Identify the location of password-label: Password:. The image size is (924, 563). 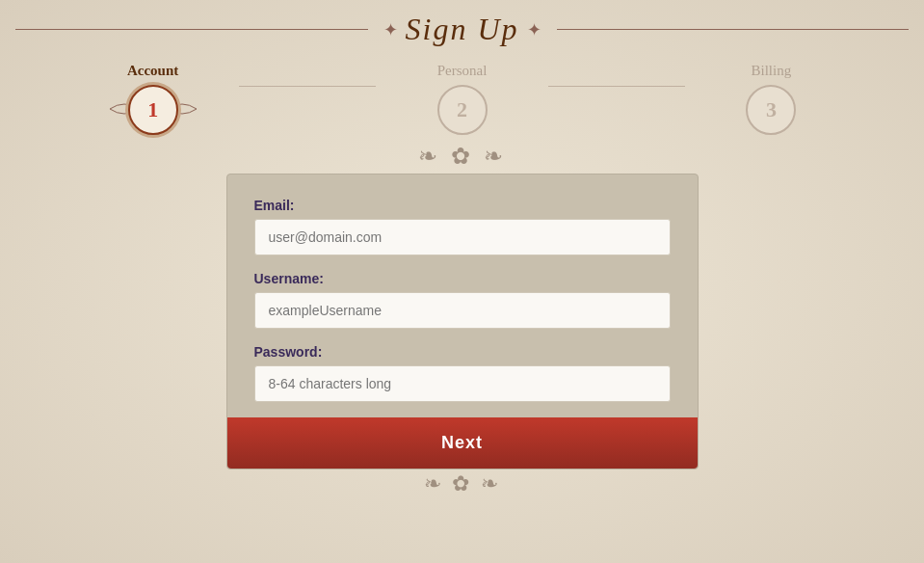
(462, 352).